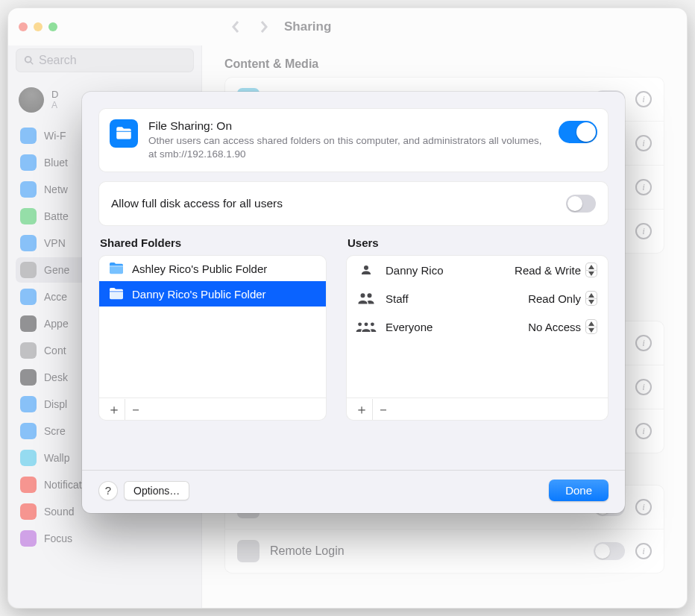 The image size is (695, 616). I want to click on traffic-lights, so click(38, 27).